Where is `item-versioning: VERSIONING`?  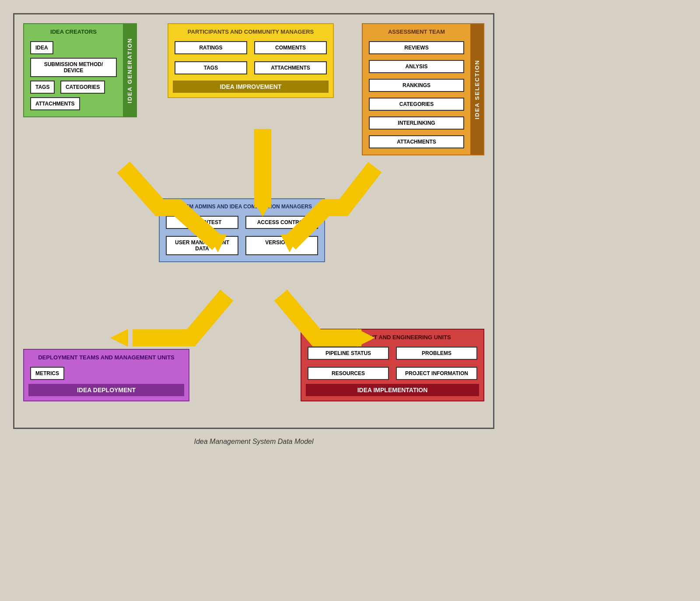 item-versioning: VERSIONING is located at coordinates (282, 246).